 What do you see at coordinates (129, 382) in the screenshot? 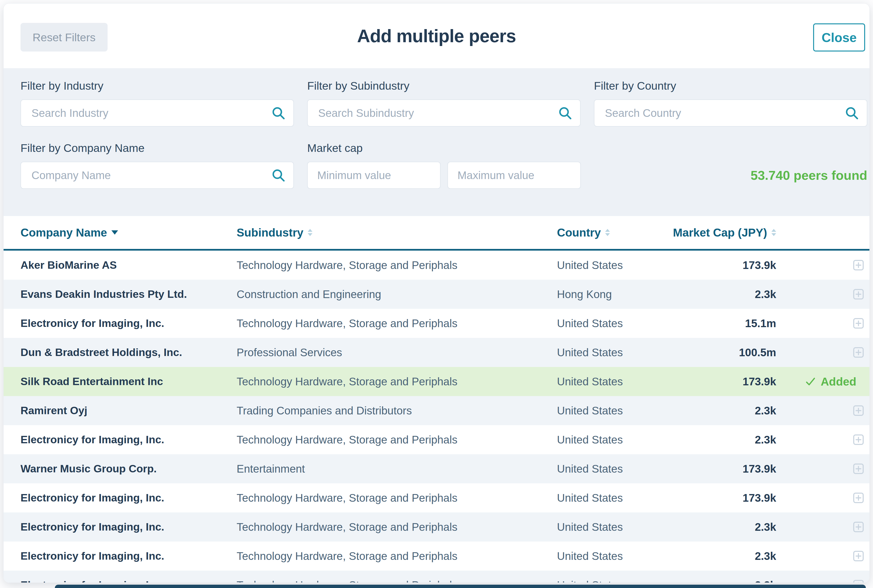
I see `cell-company: Silk Road Entertainment Inc` at bounding box center [129, 382].